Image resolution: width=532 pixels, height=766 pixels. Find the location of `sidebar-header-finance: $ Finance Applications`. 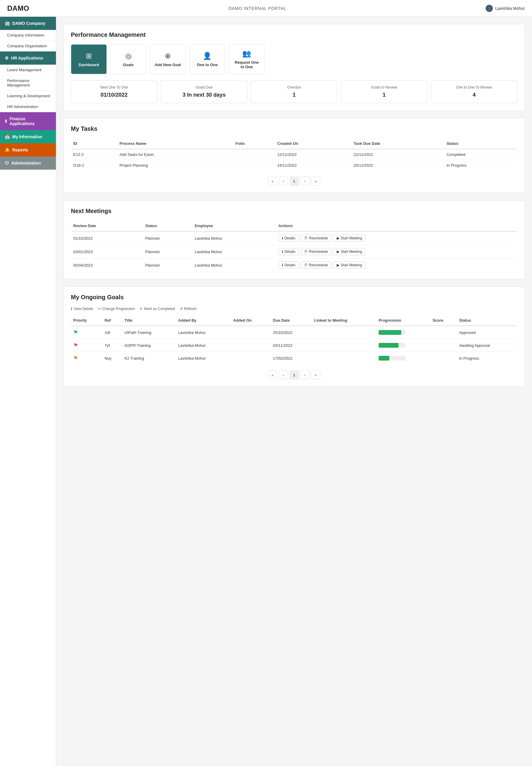

sidebar-header-finance: $ Finance Applications is located at coordinates (28, 121).